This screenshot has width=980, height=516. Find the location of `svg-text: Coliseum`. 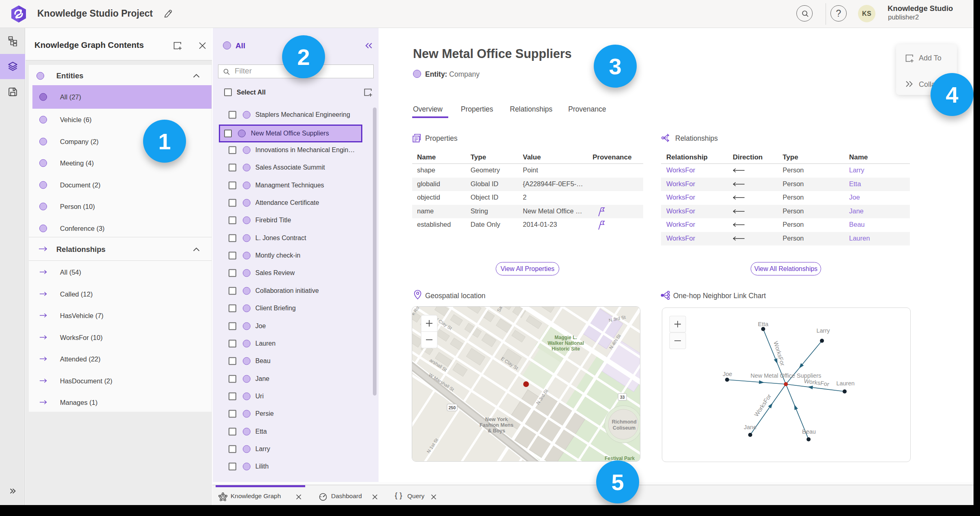

svg-text: Coliseum is located at coordinates (624, 428).